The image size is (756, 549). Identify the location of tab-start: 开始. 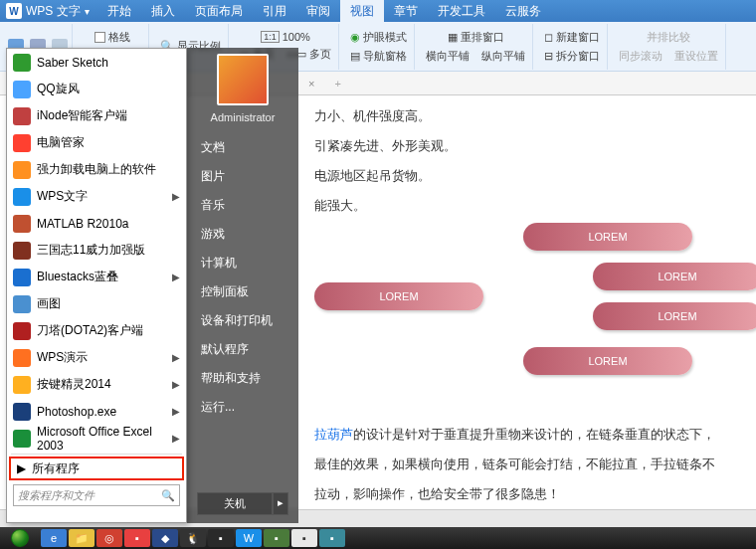
(119, 12).